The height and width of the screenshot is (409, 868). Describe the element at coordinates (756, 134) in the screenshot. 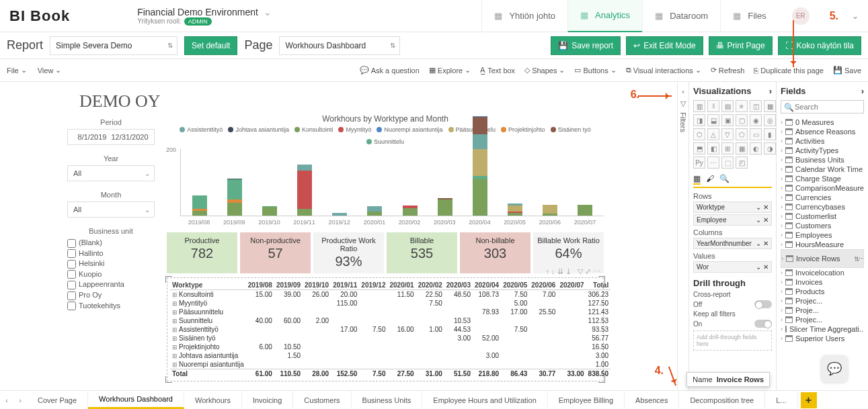

I see `viz-type-icon: ▭` at that location.